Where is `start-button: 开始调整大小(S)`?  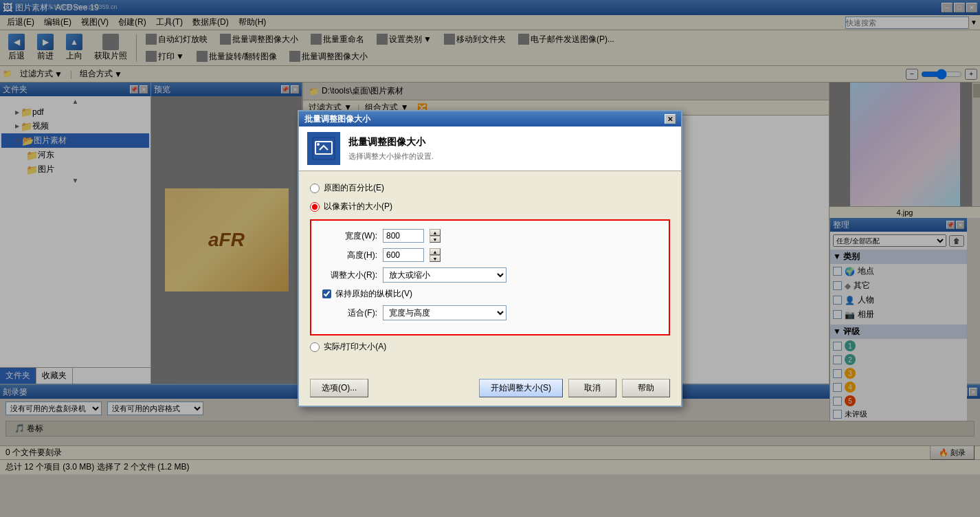
start-button: 开始调整大小(S) is located at coordinates (521, 388).